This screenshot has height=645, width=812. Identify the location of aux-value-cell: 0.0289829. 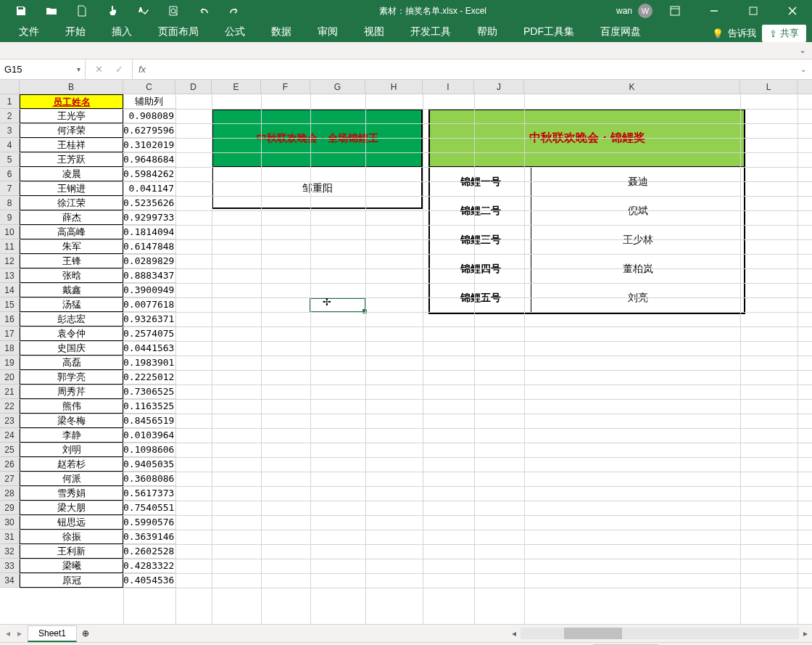
(149, 261).